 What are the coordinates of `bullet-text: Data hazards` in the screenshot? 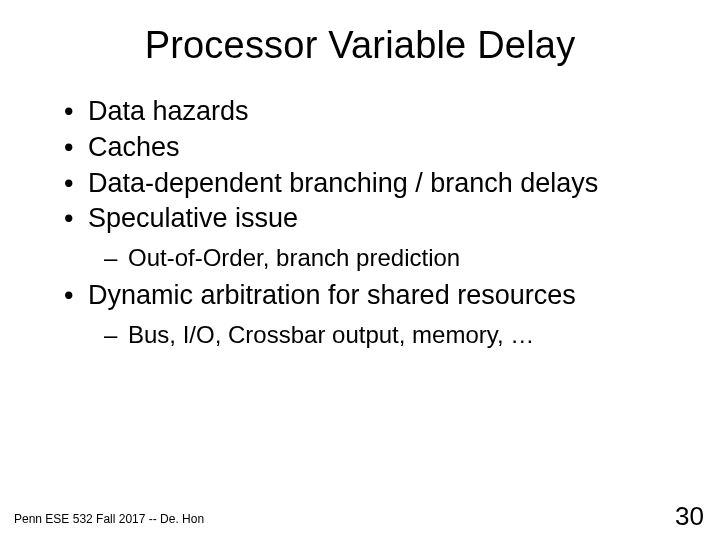 It's located at (168, 111).